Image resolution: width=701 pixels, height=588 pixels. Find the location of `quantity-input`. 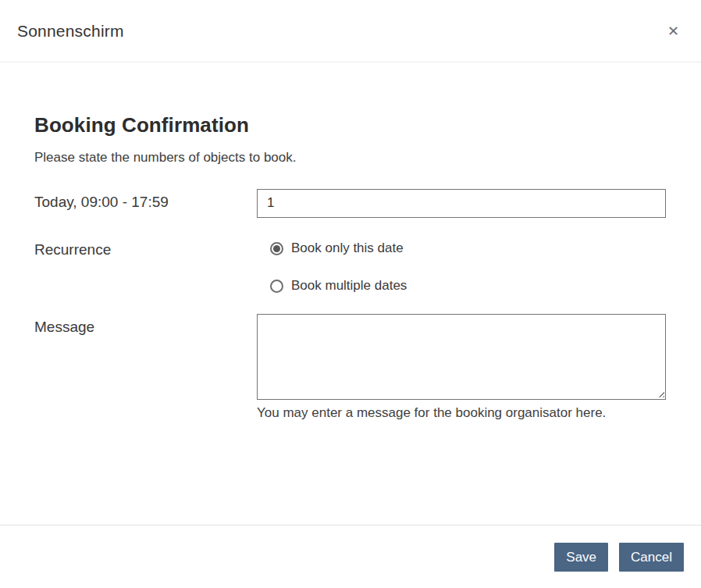

quantity-input is located at coordinates (461, 203).